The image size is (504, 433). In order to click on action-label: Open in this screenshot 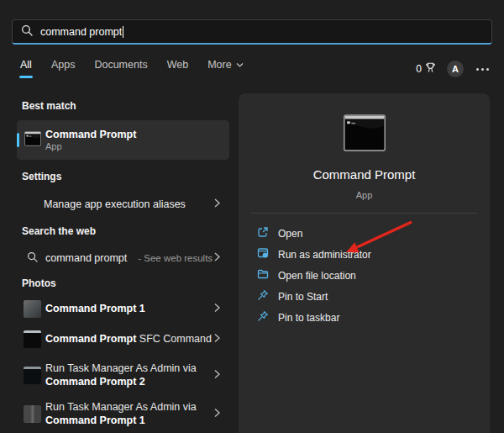, I will do `click(291, 234)`.